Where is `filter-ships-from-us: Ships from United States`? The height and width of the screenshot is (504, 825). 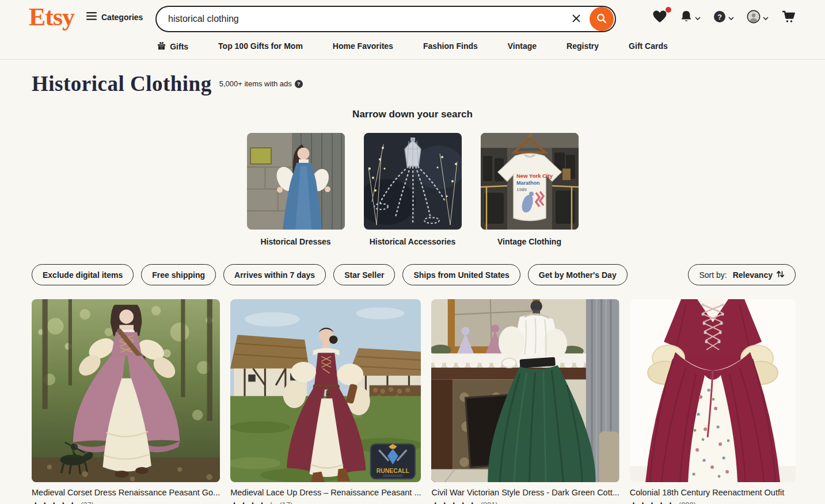 filter-ships-from-us: Ships from United States is located at coordinates (461, 275).